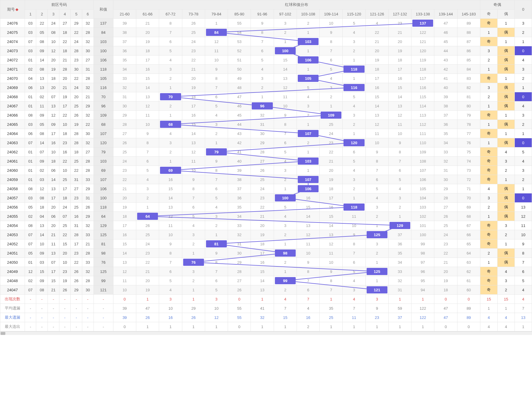 The image size is (532, 418). I want to click on cell-dist: 66, so click(468, 235).